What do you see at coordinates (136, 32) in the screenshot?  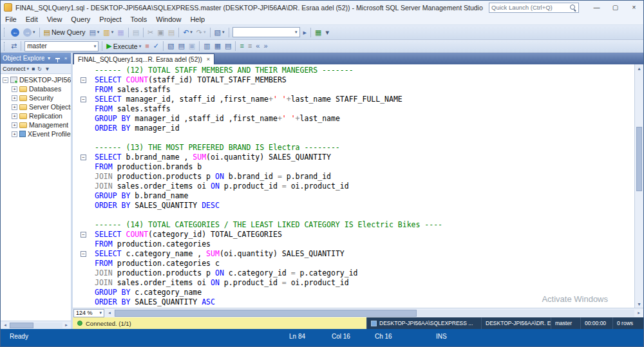 I see `print-icon: ▤` at bounding box center [136, 32].